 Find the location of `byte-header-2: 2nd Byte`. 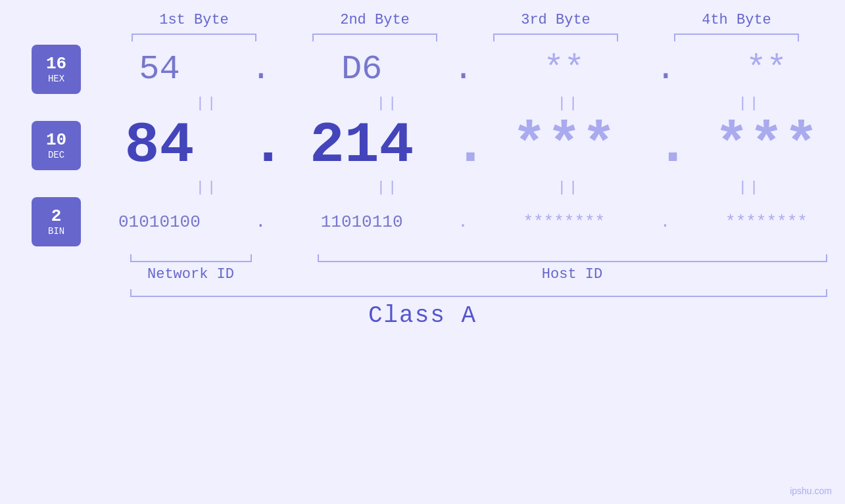

byte-header-2: 2nd Byte is located at coordinates (375, 20).